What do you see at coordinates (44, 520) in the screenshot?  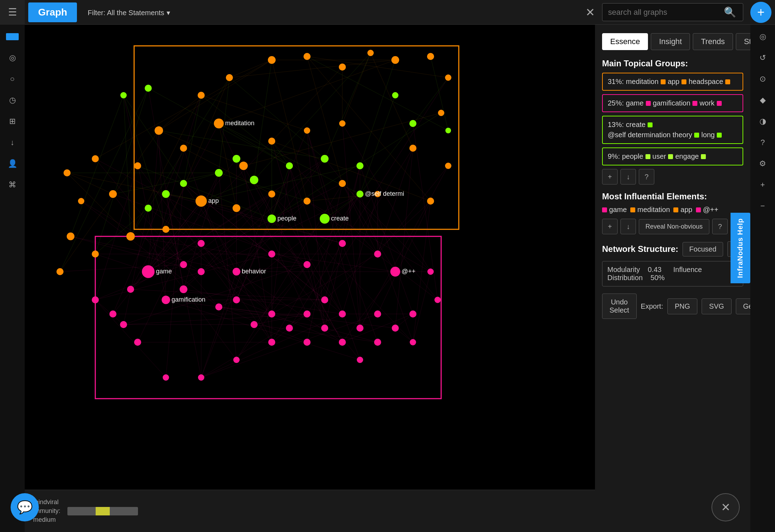 I see `mindviral-line3: medium` at bounding box center [44, 520].